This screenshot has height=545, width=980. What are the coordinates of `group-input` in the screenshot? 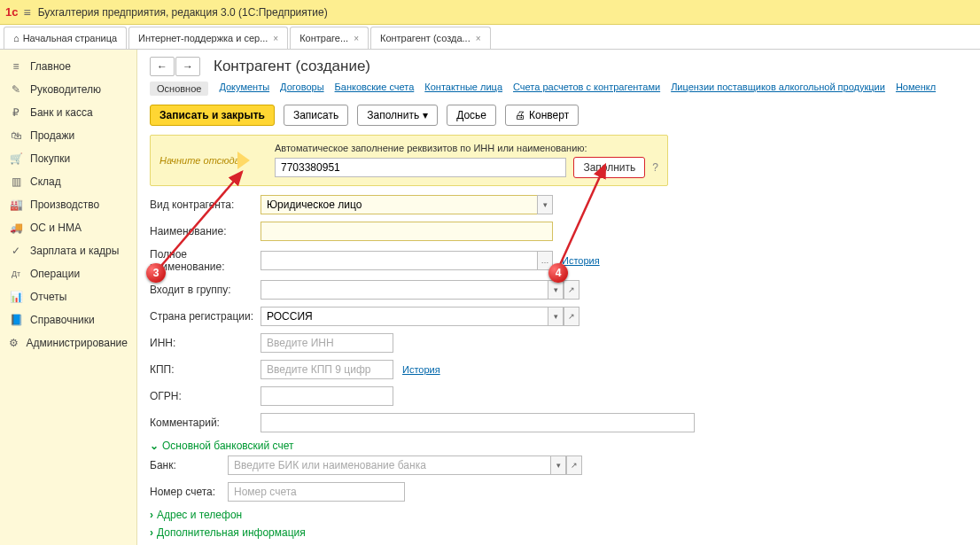 It's located at (404, 290).